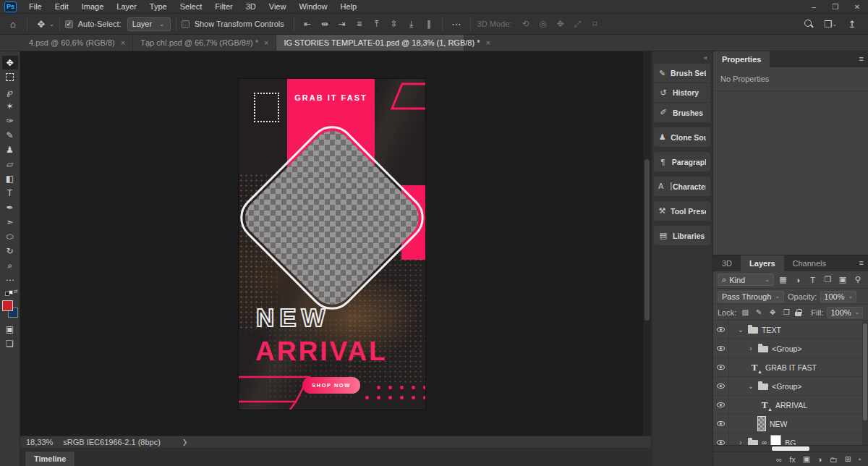 This screenshot has width=868, height=466. What do you see at coordinates (412, 24) in the screenshot?
I see `align-bottom-icon: ⤓` at bounding box center [412, 24].